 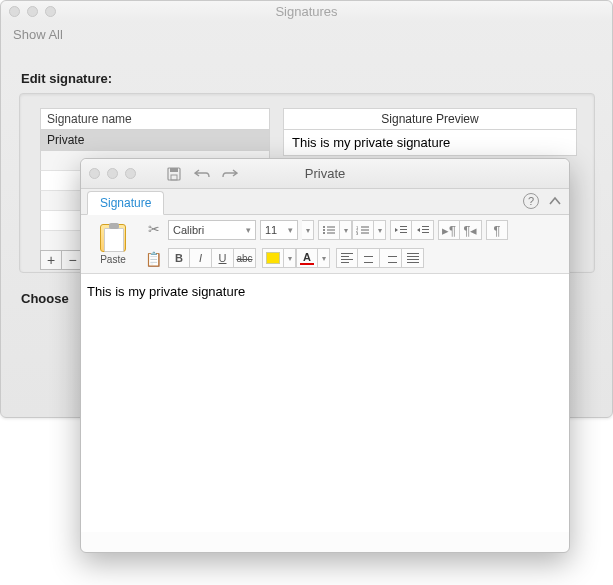 I want to click on paste-group: Paste, so click(x=113, y=244).